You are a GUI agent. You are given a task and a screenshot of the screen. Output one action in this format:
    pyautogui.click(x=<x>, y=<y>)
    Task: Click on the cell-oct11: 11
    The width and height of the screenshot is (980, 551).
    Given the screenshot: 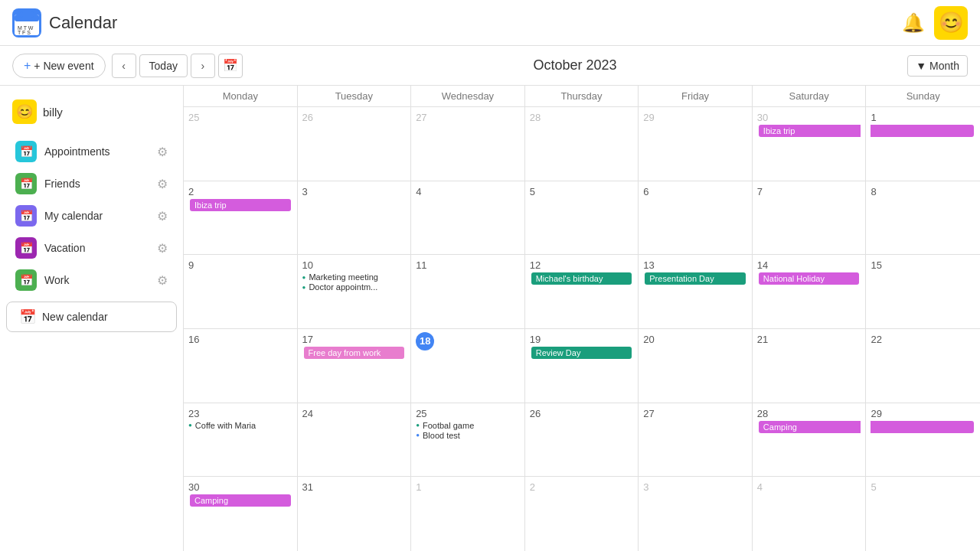 What is the action you would take?
    pyautogui.click(x=469, y=292)
    